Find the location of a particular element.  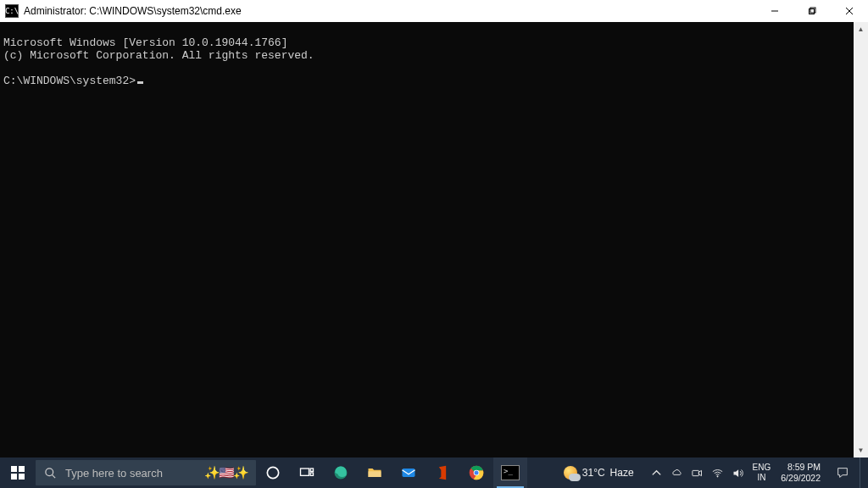

terminal-line: (c) Microsoft Corporation. All rights re… is located at coordinates (159, 56).